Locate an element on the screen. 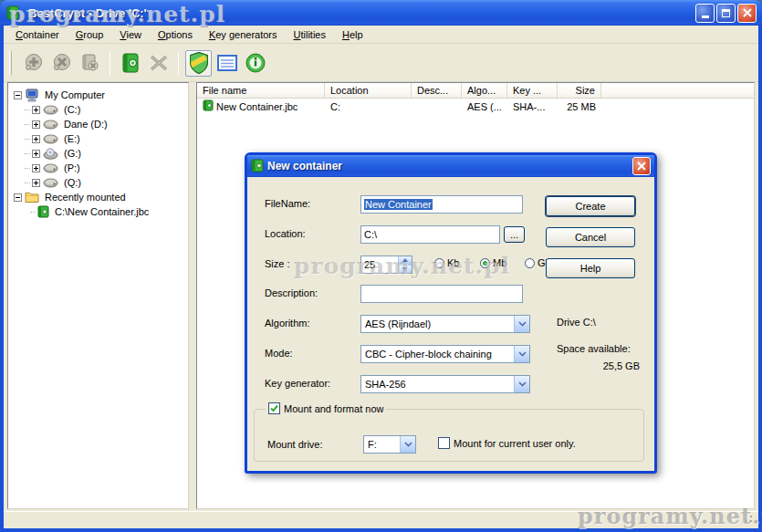  size-unit-mb: Mb is located at coordinates (493, 263).